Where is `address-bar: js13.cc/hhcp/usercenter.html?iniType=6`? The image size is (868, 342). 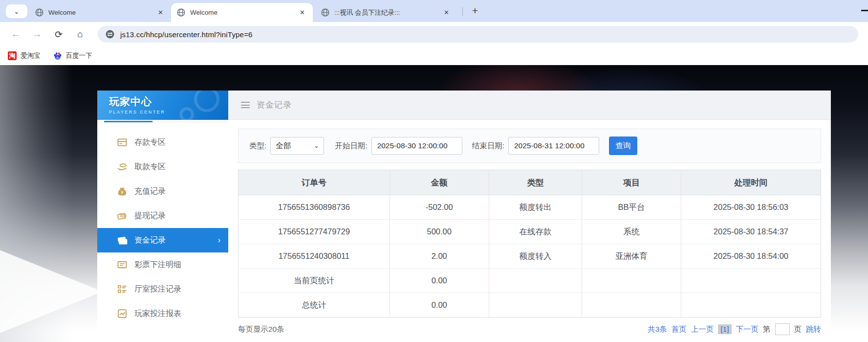 address-bar: js13.cc/hhcp/usercenter.html?iniType=6 is located at coordinates (478, 34).